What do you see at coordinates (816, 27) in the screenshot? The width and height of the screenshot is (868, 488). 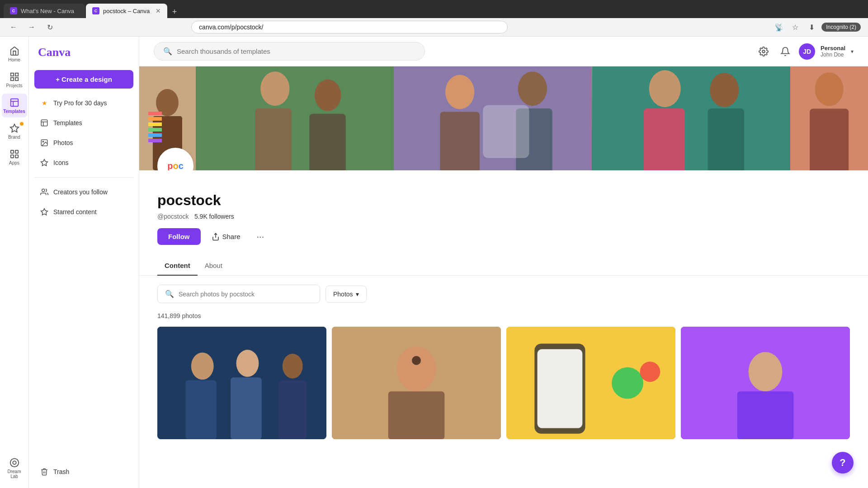 I see `browser-actions: 📡 ☆ ⬇ Incognito (2)` at bounding box center [816, 27].